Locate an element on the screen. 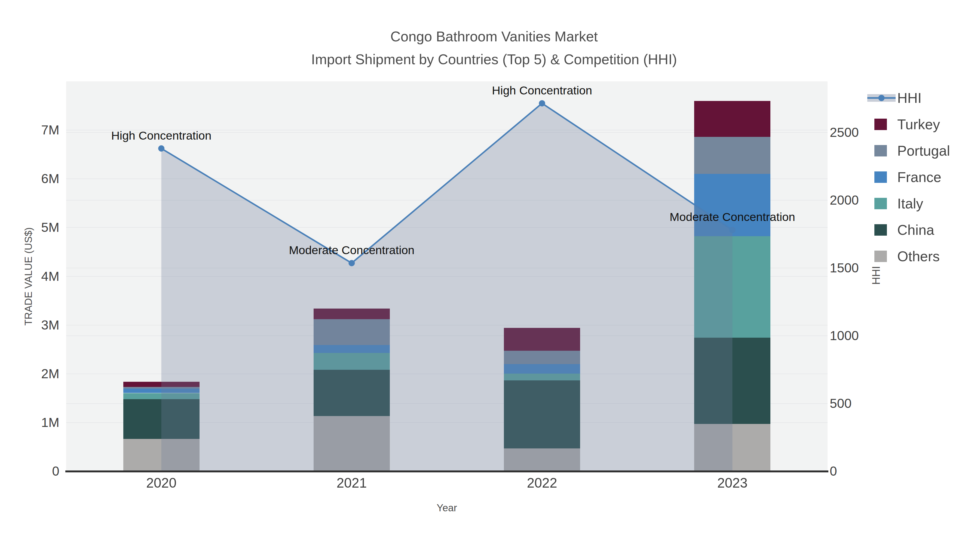 The image size is (980, 551). hhi-legend-marker-icon is located at coordinates (882, 98).